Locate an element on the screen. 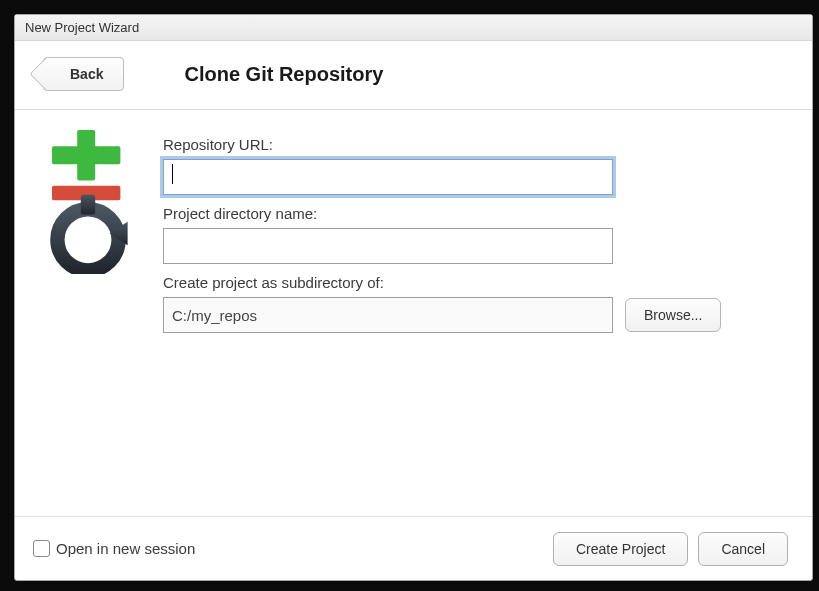 This screenshot has height=591, width=819. dialog-title: New Project Wizard is located at coordinates (82, 28).